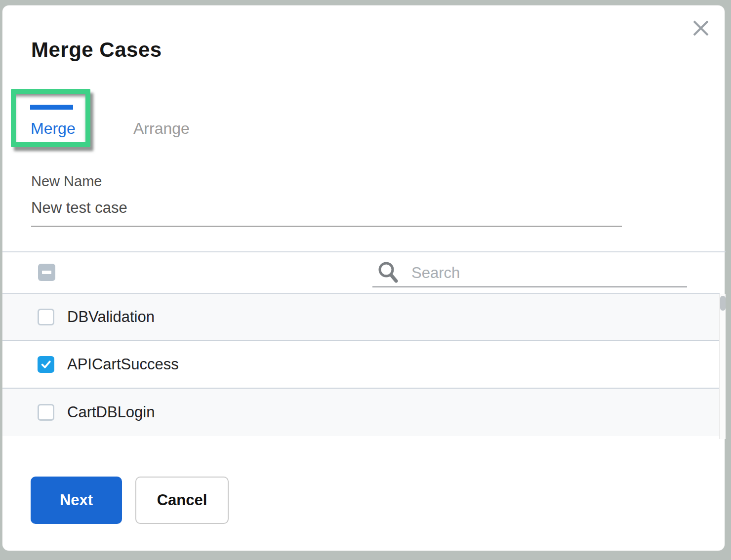 This screenshot has height=560, width=731. Describe the element at coordinates (326, 212) in the screenshot. I see `new-name-input` at that location.